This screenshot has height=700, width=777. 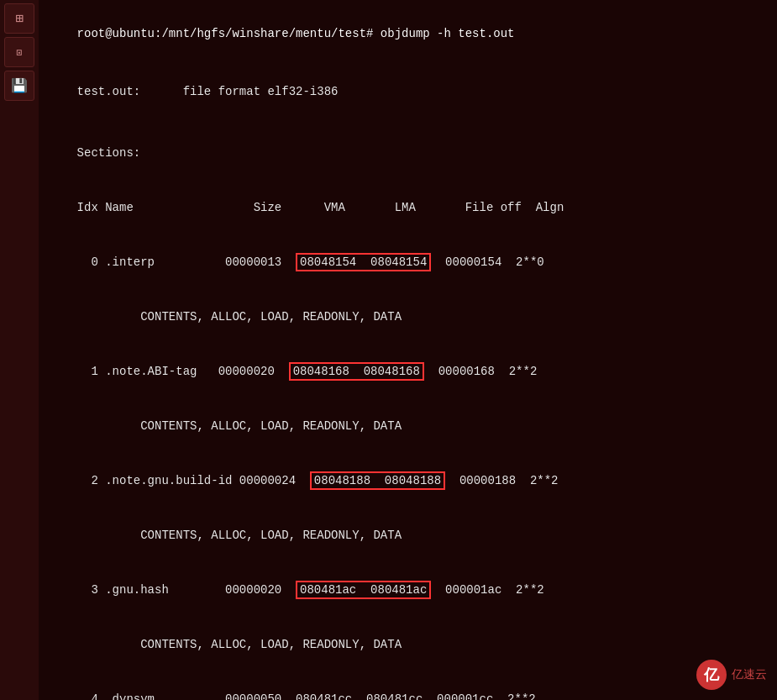 What do you see at coordinates (378, 481) in the screenshot?
I see `vma-lma-highlight-2: 08048188 08048188` at bounding box center [378, 481].